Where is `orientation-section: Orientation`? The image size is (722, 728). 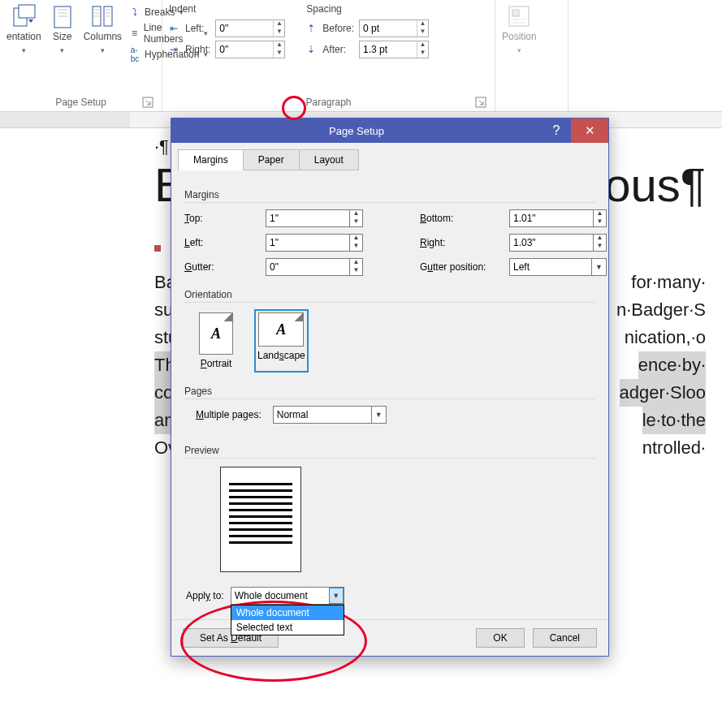 orientation-section: Orientation is located at coordinates (390, 295).